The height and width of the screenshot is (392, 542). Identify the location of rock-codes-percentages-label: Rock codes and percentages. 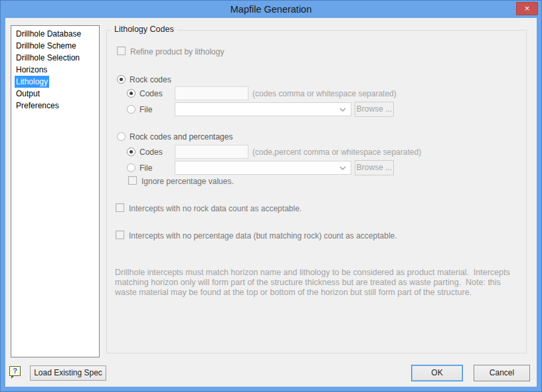
(181, 137).